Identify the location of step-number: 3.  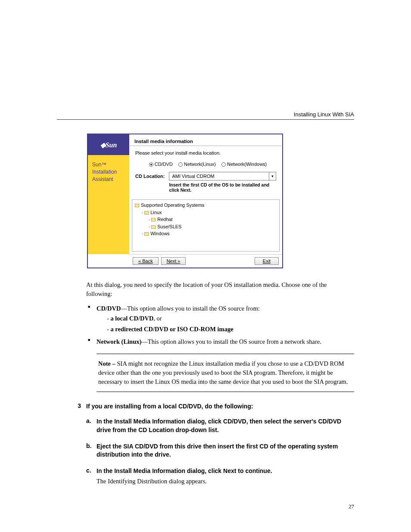
(81, 407).